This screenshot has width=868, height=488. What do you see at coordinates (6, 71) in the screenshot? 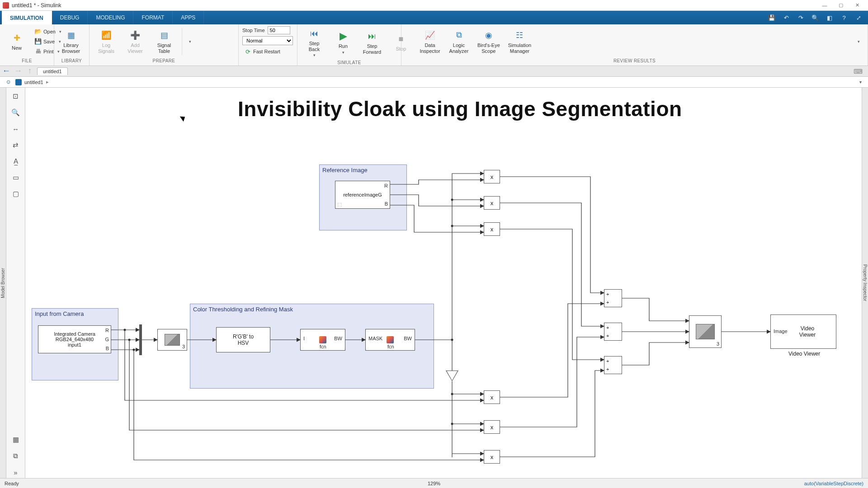
I see `nav-back-icon: ⭠` at bounding box center [6, 71].